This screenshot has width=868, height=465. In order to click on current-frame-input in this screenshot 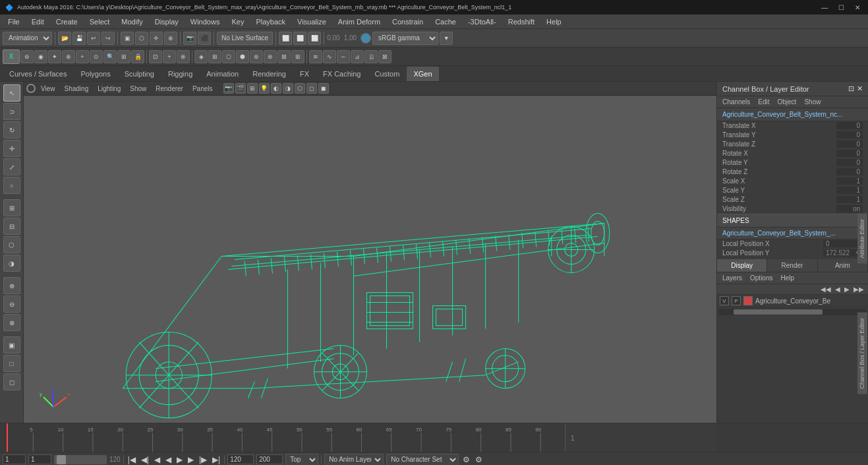, I will do `click(40, 459)`.